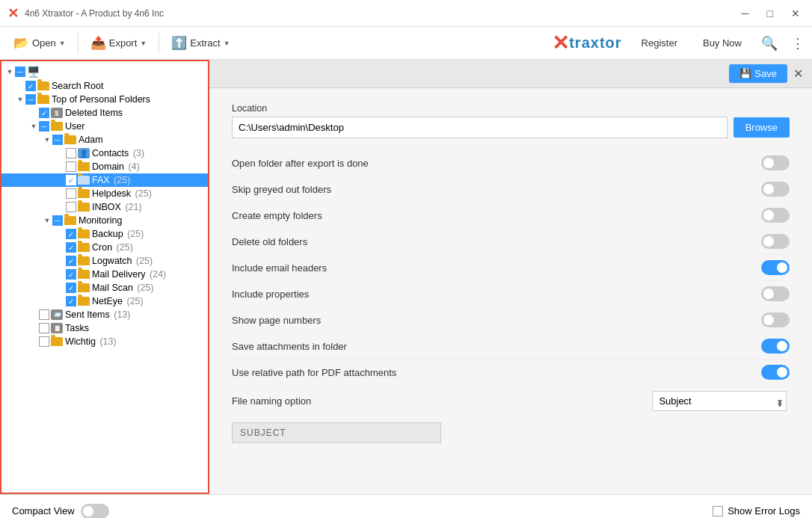  I want to click on tree-item-mail-delivery: ✓ Mail Delivery (24), so click(105, 274).